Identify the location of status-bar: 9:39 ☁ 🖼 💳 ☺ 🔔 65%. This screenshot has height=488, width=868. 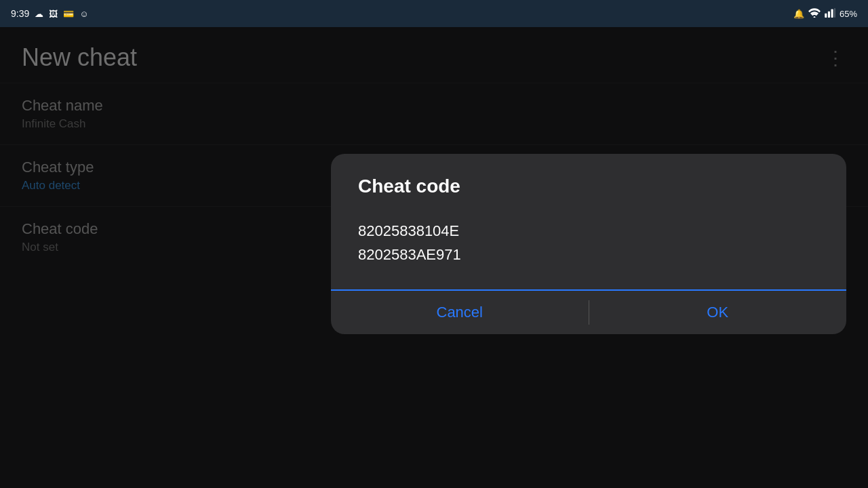
(434, 14).